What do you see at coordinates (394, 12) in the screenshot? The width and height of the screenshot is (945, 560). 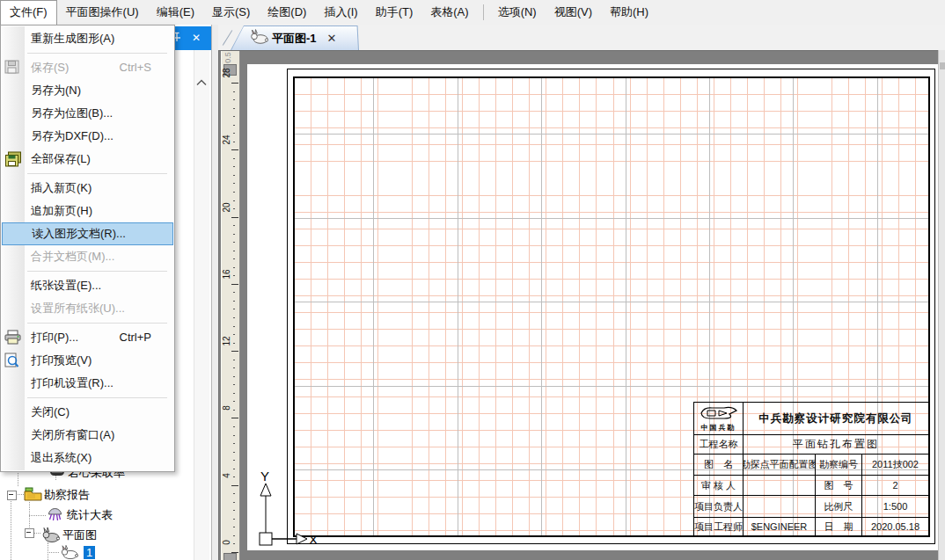 I see `menubar-item: 助手(T)` at bounding box center [394, 12].